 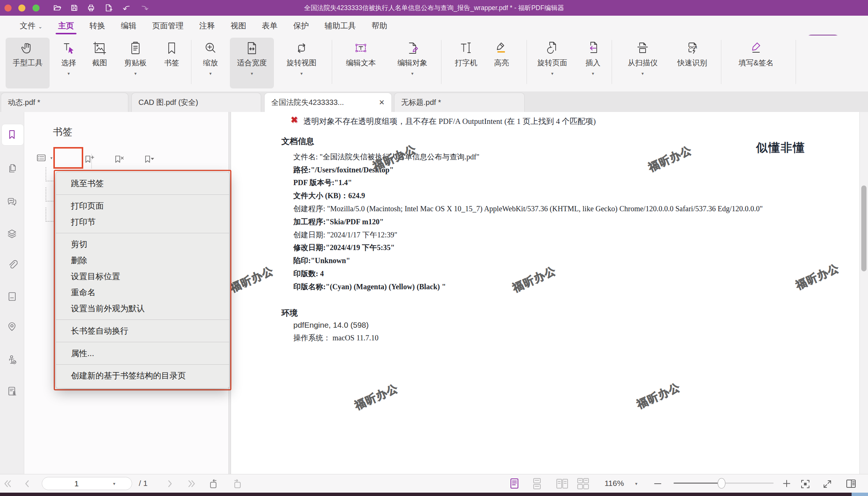 I want to click on snapshot-button: 截图, so click(x=100, y=63).